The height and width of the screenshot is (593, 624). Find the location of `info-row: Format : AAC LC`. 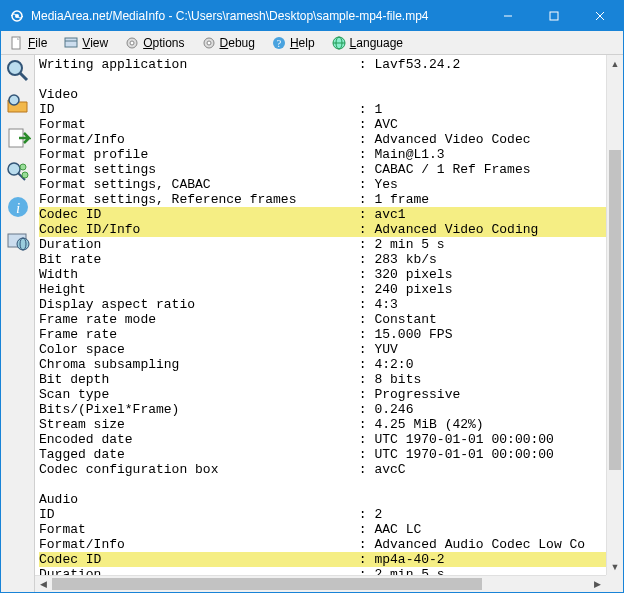

info-row: Format : AAC LC is located at coordinates (331, 530).